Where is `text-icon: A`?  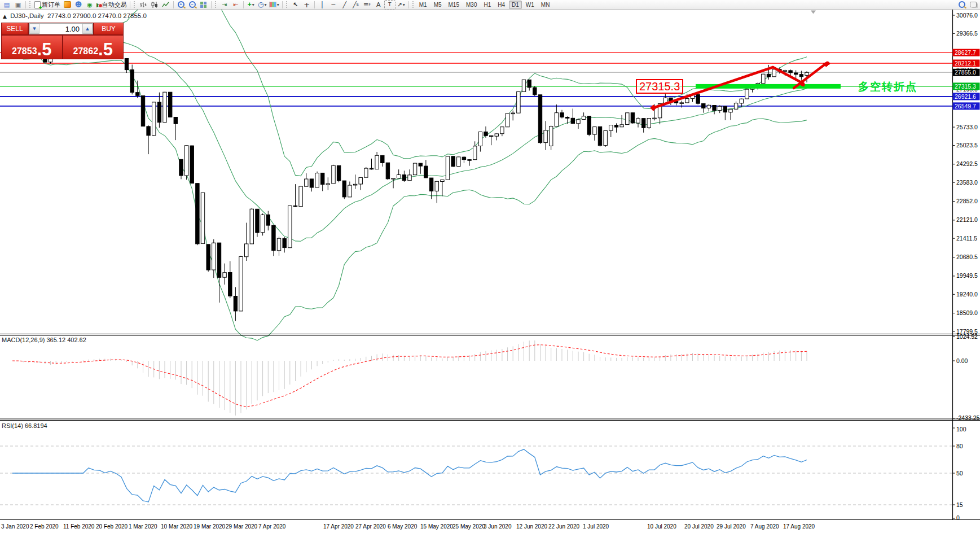
text-icon: A is located at coordinates (379, 5).